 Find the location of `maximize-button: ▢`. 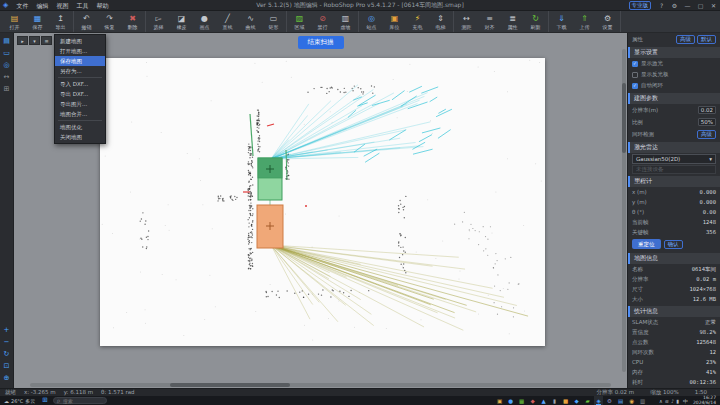

maximize-button: ▢ is located at coordinates (700, 6).